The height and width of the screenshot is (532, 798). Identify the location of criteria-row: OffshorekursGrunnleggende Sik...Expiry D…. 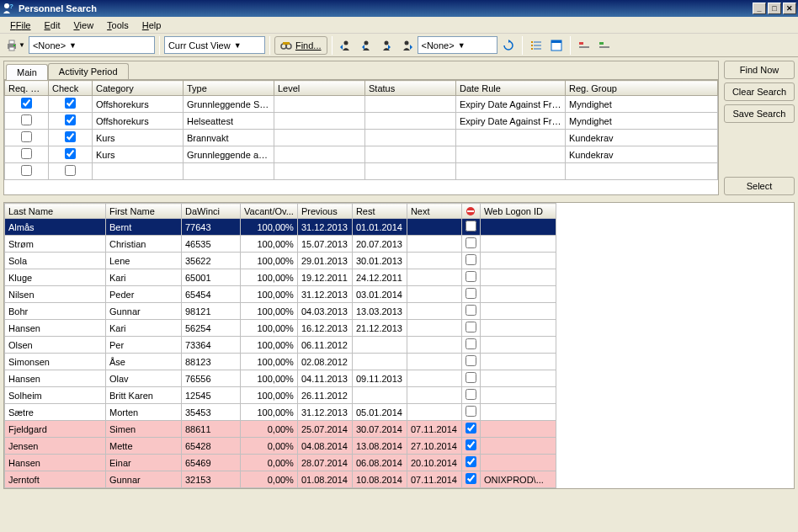
(362, 104).